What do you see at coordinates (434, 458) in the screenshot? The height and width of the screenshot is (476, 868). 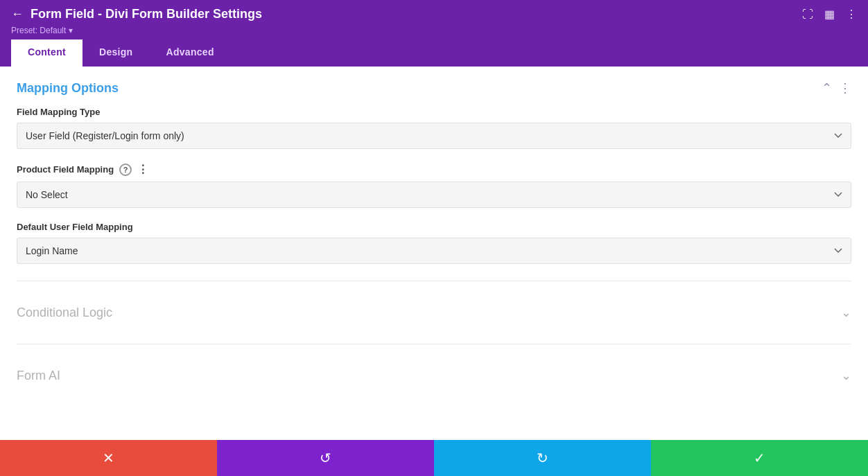 I see `bottom-bar: ✕ ↺ ↻ ✓` at bounding box center [434, 458].